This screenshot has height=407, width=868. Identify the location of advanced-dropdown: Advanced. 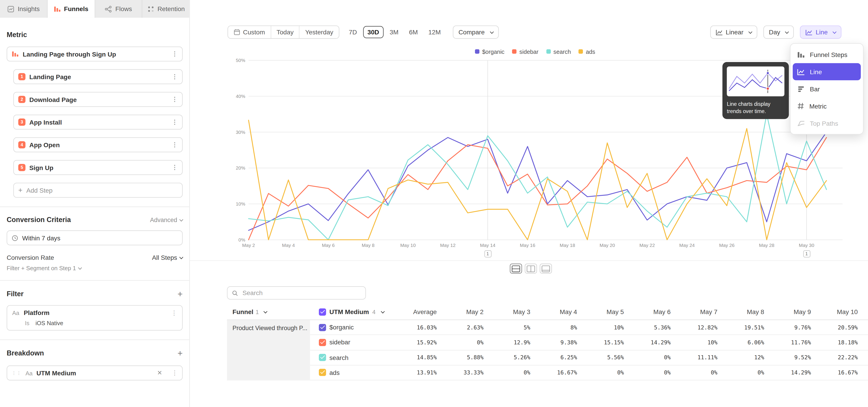
(166, 220).